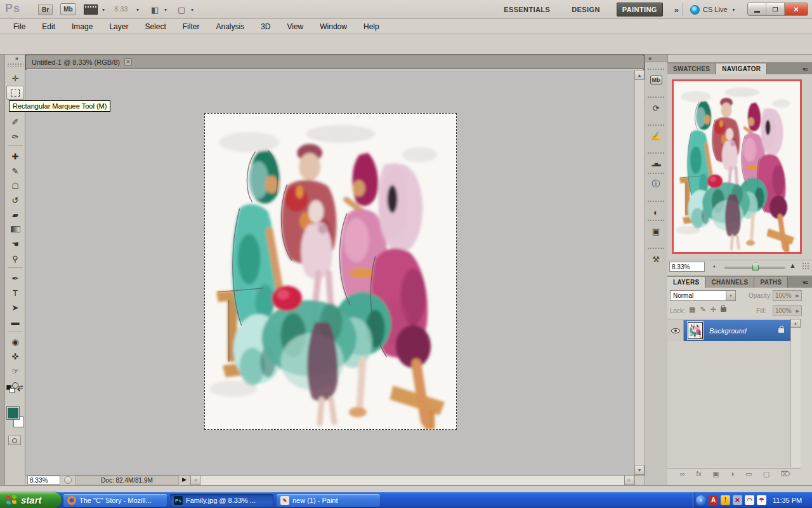 The image size is (812, 508). I want to click on 3d-pan-tool: ✜, so click(15, 356).